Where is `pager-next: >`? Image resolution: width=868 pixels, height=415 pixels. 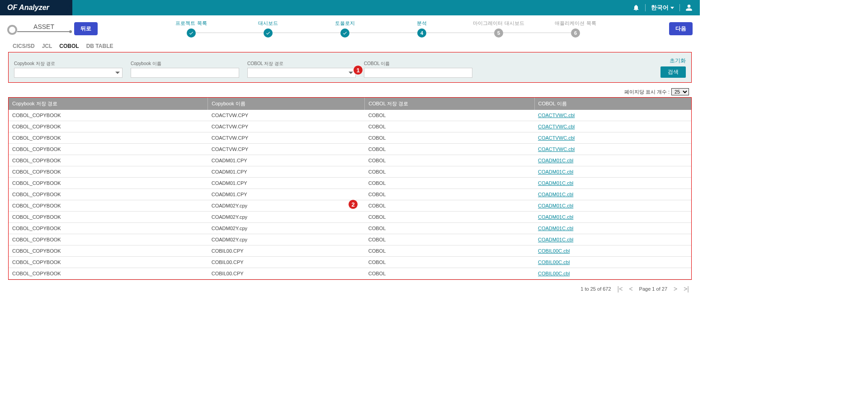
pager-next: > is located at coordinates (675, 289).